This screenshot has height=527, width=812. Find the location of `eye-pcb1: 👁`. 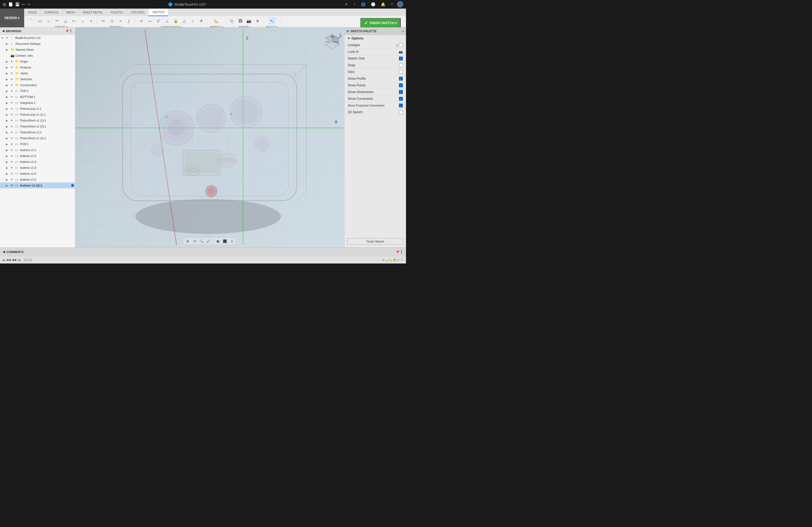

eye-pcb1: 👁 is located at coordinates (12, 144).